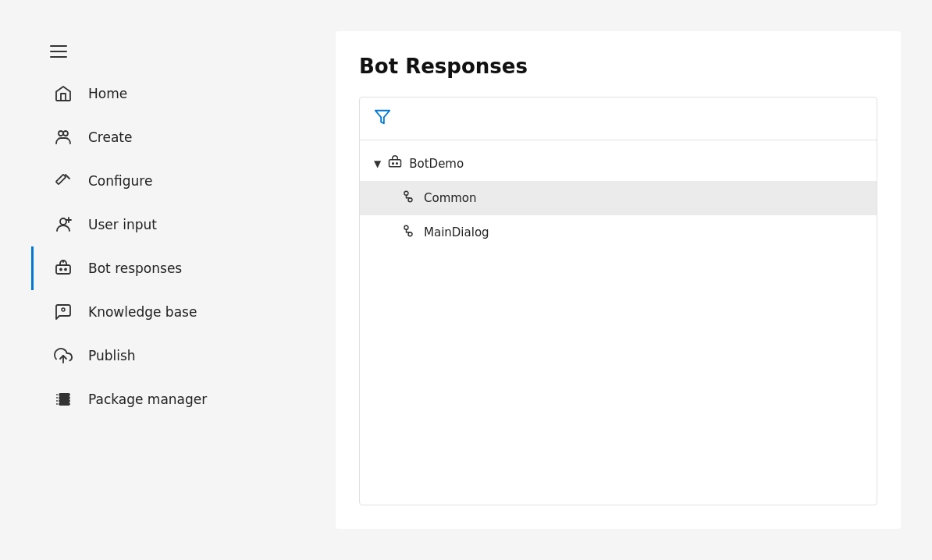  What do you see at coordinates (183, 312) in the screenshot?
I see `sidebar-item-knowledge-base: Knowledge base` at bounding box center [183, 312].